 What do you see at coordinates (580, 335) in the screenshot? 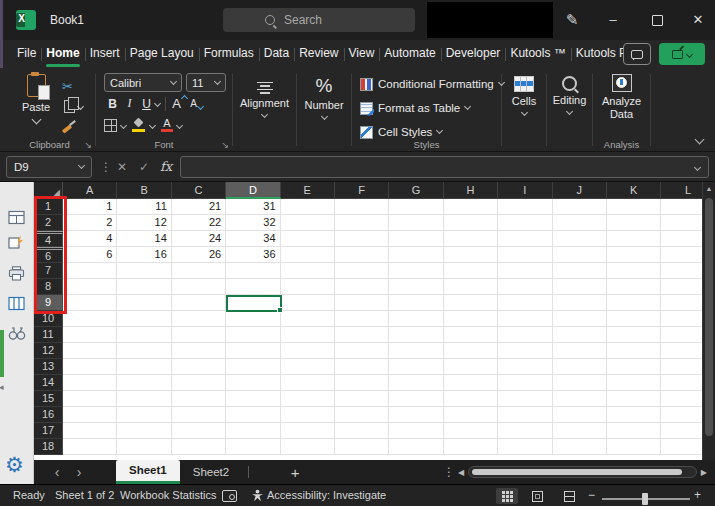
I see `cell-J11` at bounding box center [580, 335].